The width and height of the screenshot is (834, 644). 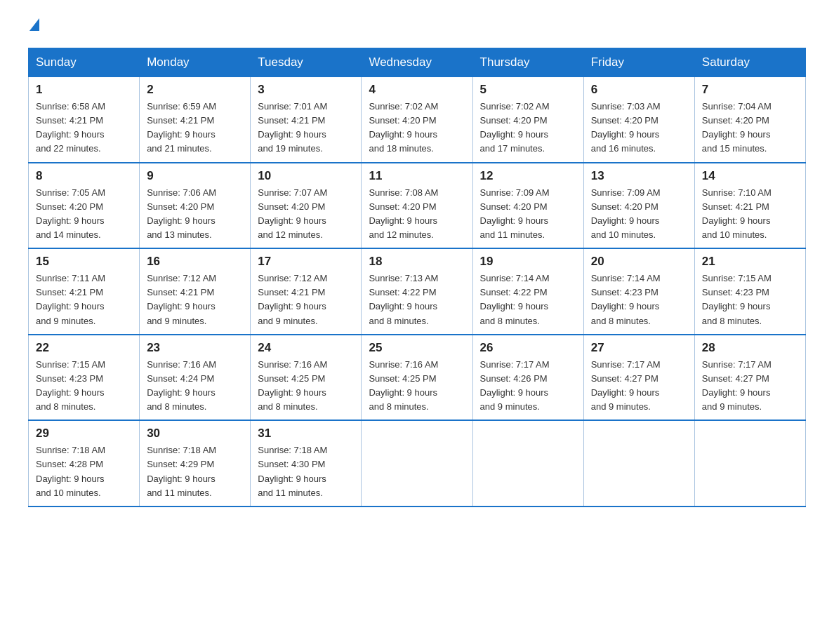 I want to click on day-info: Sunrise: 7:16 AM Sunset: 4:24 PM Dayligh…, so click(x=195, y=386).